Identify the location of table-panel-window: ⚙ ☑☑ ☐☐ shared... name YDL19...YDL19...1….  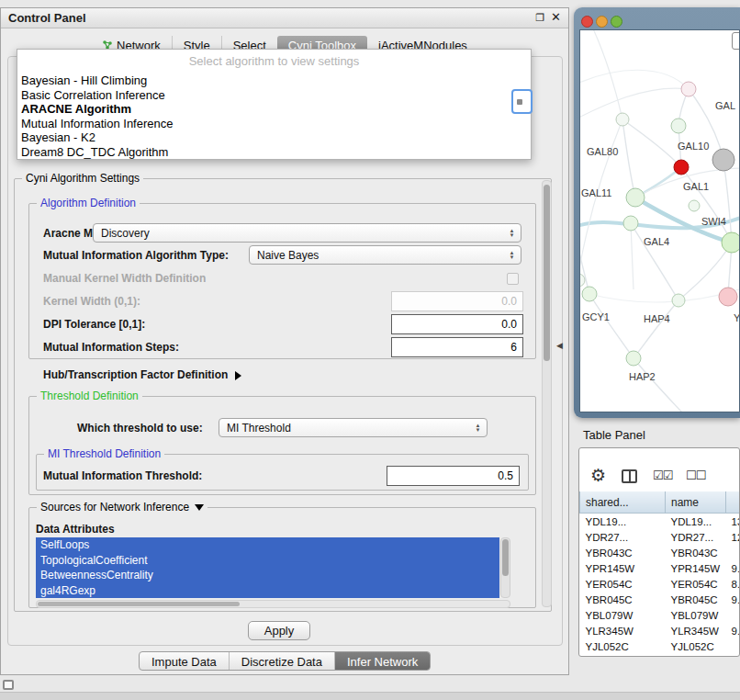
(659, 552).